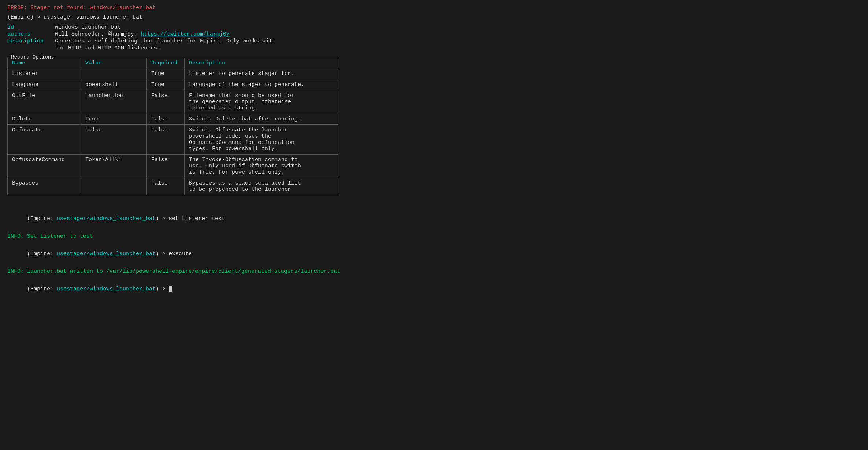  I want to click on table-header-row: Name Value Required Description, so click(173, 63).